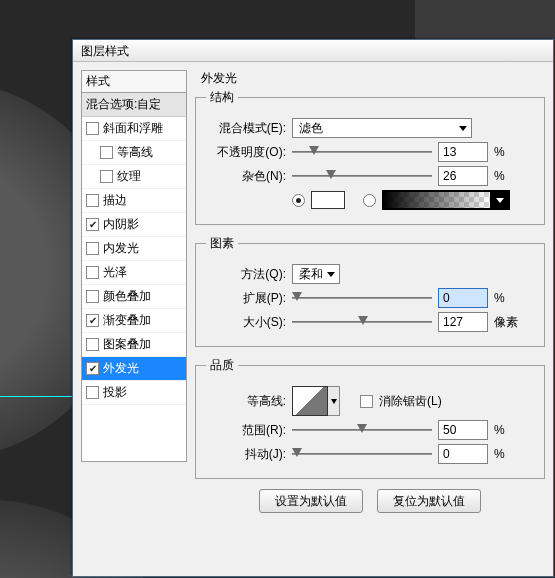  Describe the element at coordinates (135, 152) in the screenshot. I see `style-label: 等高线` at that location.